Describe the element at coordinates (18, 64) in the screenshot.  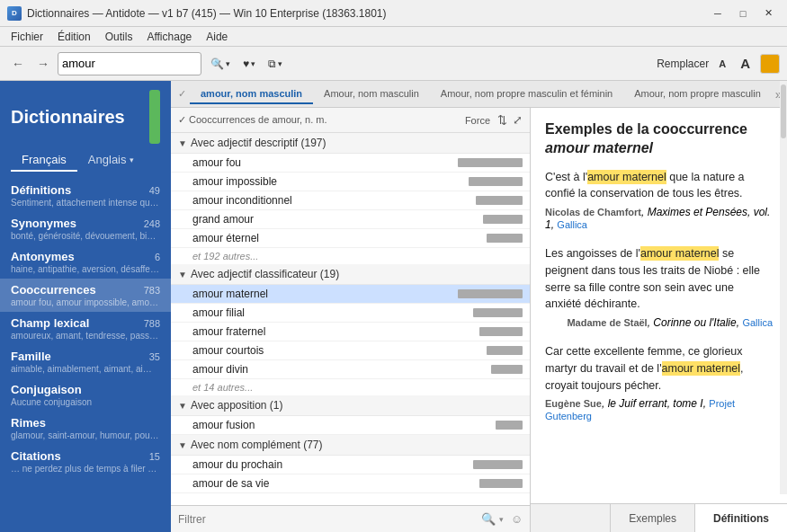
I see `back-button: ←` at that location.